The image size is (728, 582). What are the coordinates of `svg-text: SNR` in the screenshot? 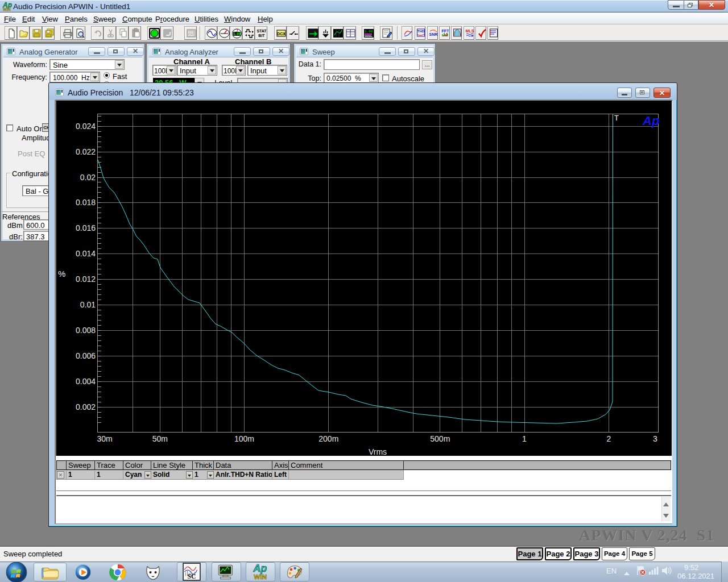 It's located at (433, 34).